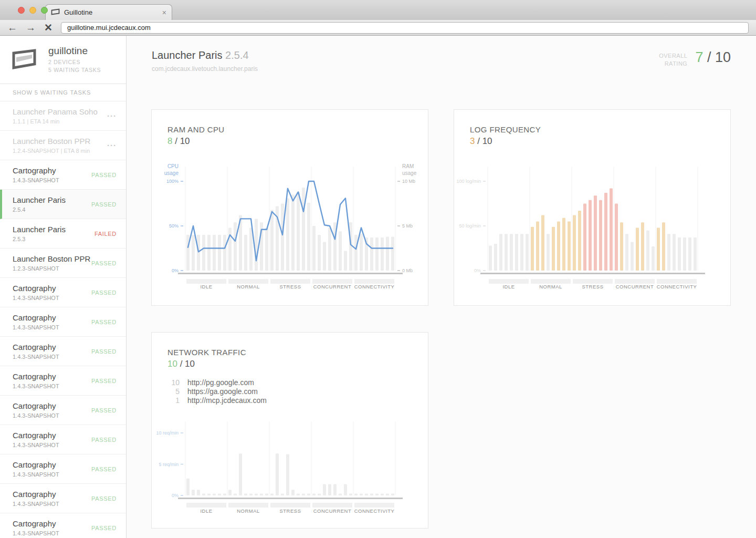 The image size is (756, 538). I want to click on tab-title: Guillotine, so click(111, 13).